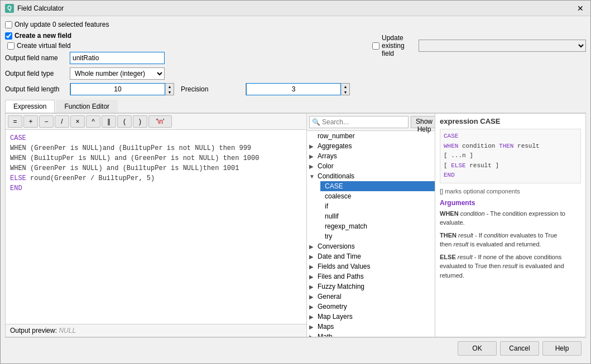  What do you see at coordinates (140, 122) in the screenshot?
I see `close-paren-button: )` at bounding box center [140, 122].